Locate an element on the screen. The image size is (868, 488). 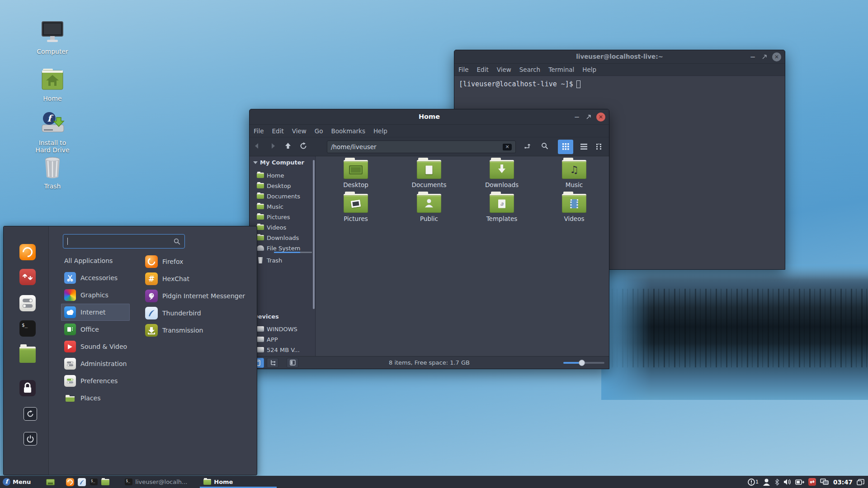
file-manager-titlebar: Home − ✕ is located at coordinates (429, 117).